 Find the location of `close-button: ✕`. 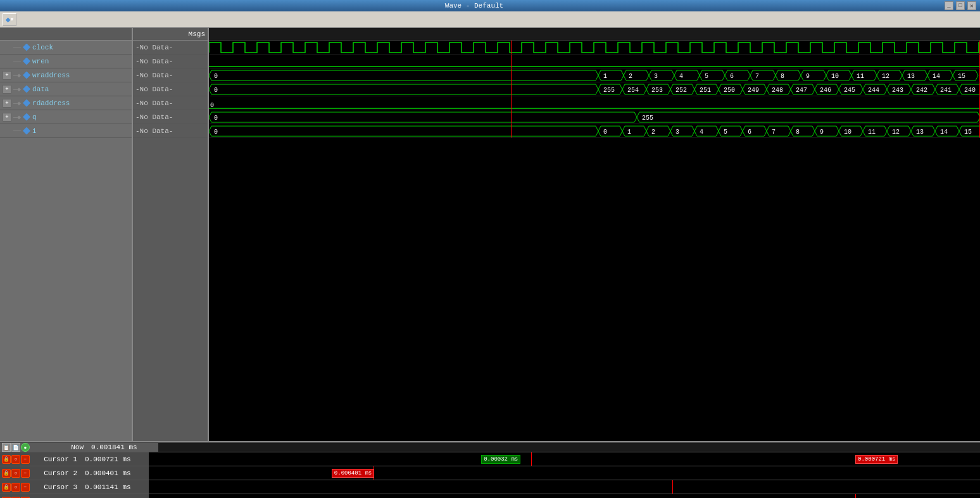

close-button: ✕ is located at coordinates (972, 6).